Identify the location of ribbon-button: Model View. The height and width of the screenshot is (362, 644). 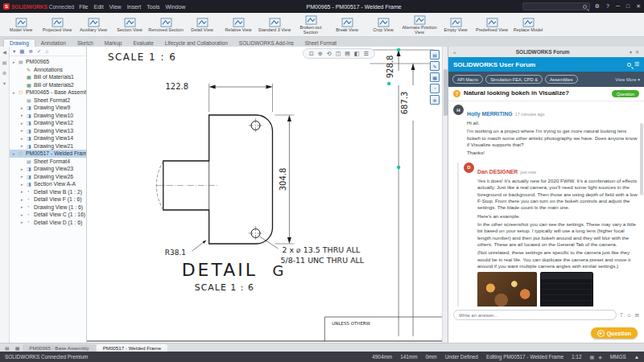
(21, 25).